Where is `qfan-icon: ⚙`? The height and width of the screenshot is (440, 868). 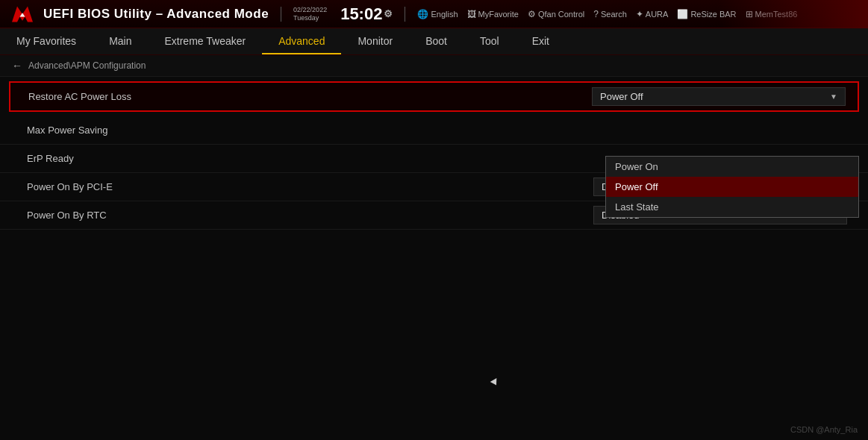 qfan-icon: ⚙ is located at coordinates (531, 14).